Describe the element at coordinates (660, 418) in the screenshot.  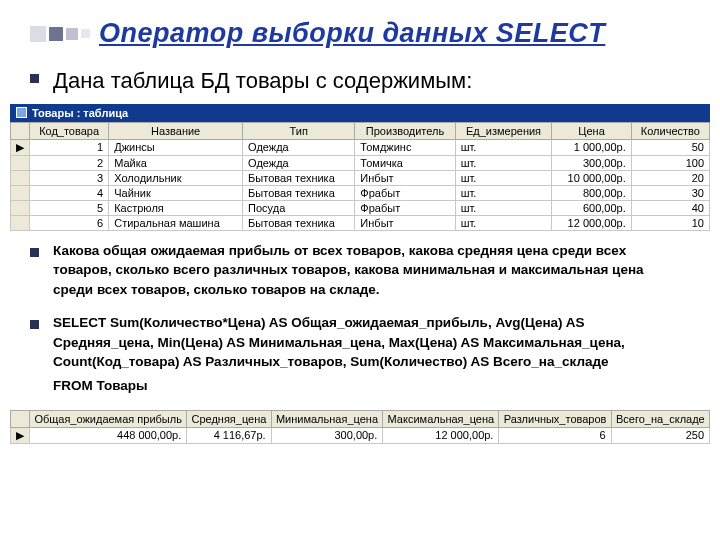
I see `res-col-header: Всего_на_складе` at that location.